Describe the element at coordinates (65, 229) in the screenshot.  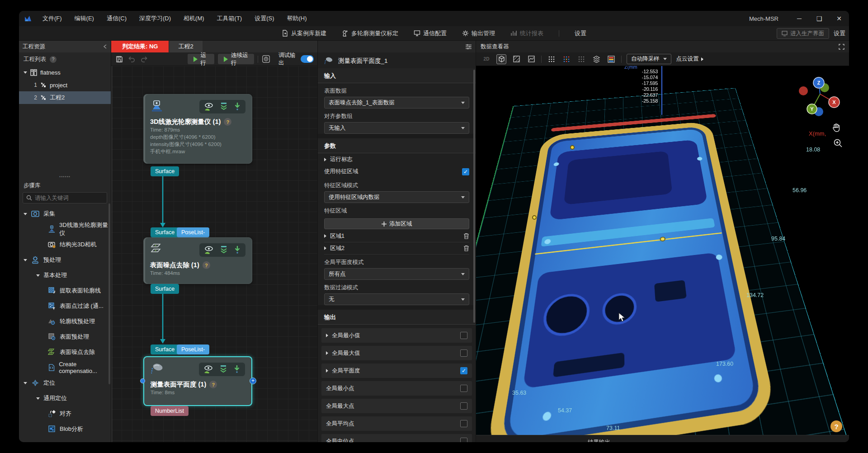
I see `step-laser-profiler: 3D线激光轮廓测量仪` at that location.